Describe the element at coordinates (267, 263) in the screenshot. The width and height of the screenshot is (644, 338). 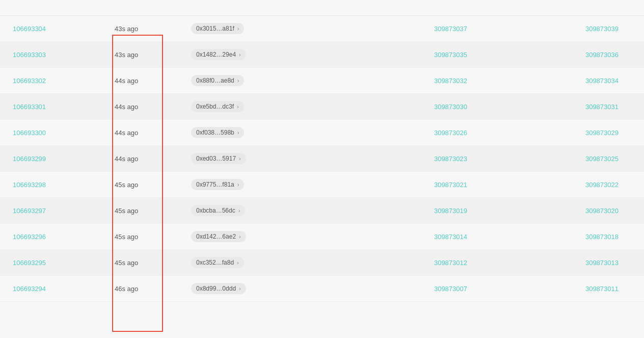
I see `cell-hash: 0xc352…fa8d ›` at that location.